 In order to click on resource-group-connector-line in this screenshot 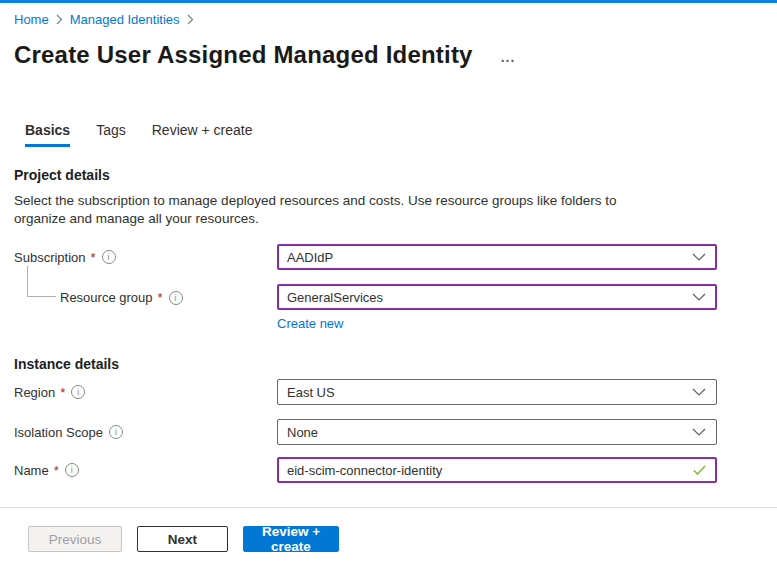, I will do `click(42, 282)`.